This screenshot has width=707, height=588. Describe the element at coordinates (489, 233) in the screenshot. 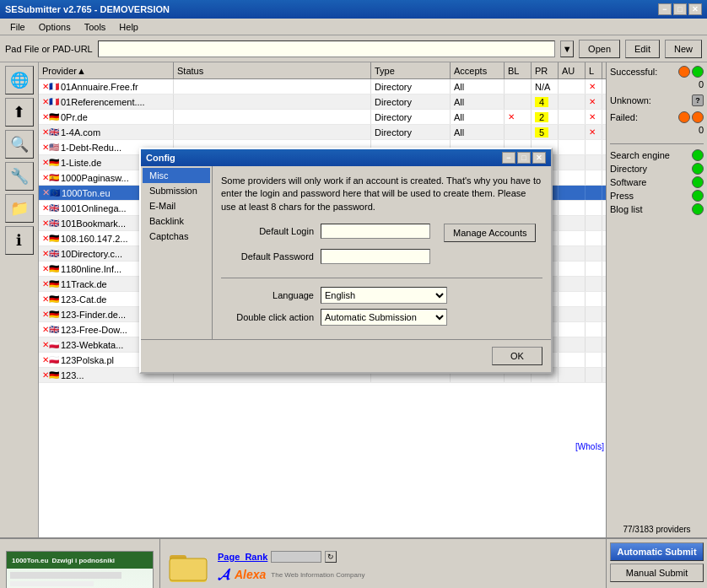

I see `manage-accounts-button: Manage Accounts` at that location.